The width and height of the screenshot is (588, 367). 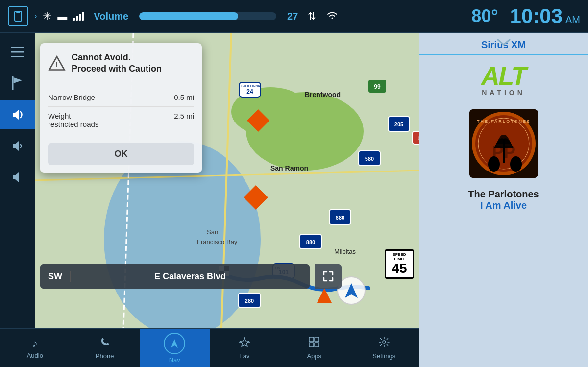 I want to click on svg-text: Francisco Bay, so click(x=218, y=242).